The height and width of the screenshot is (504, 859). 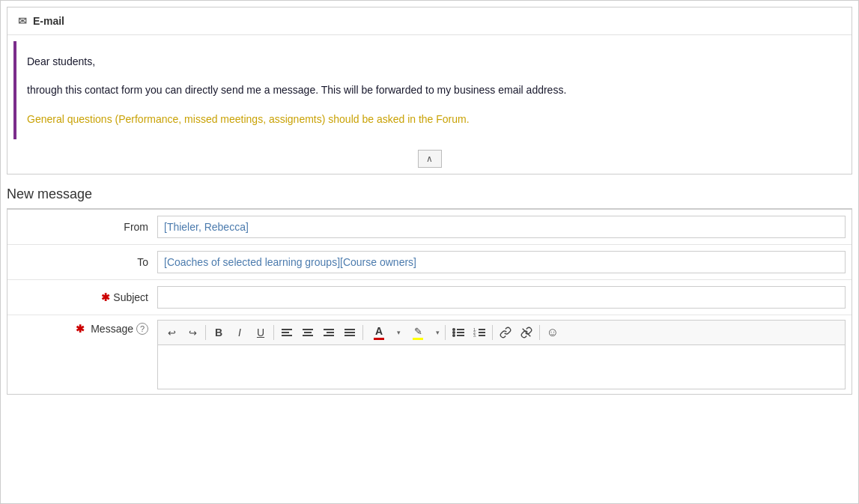 What do you see at coordinates (398, 333) in the screenshot?
I see `font-color-dropdown: ▾` at bounding box center [398, 333].